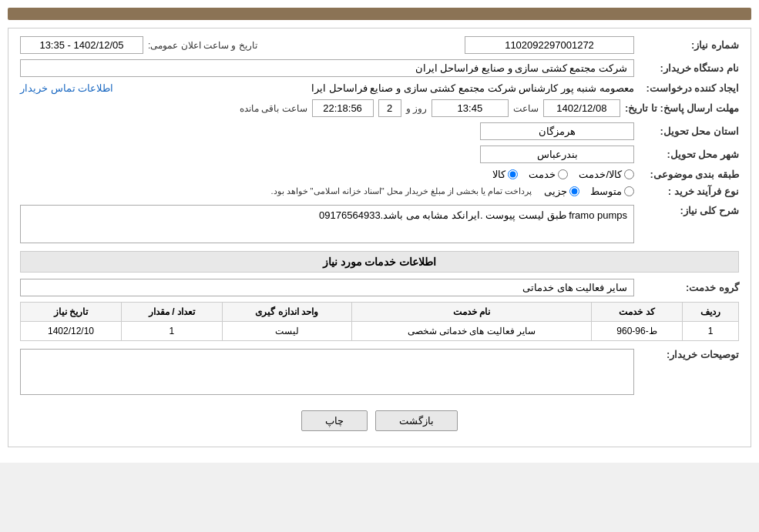 The width and height of the screenshot is (759, 532). What do you see at coordinates (327, 224) in the screenshot?
I see `description-value: framo pumps طبق لیست پیوست .ایرانکد مشاب…` at bounding box center [327, 224].